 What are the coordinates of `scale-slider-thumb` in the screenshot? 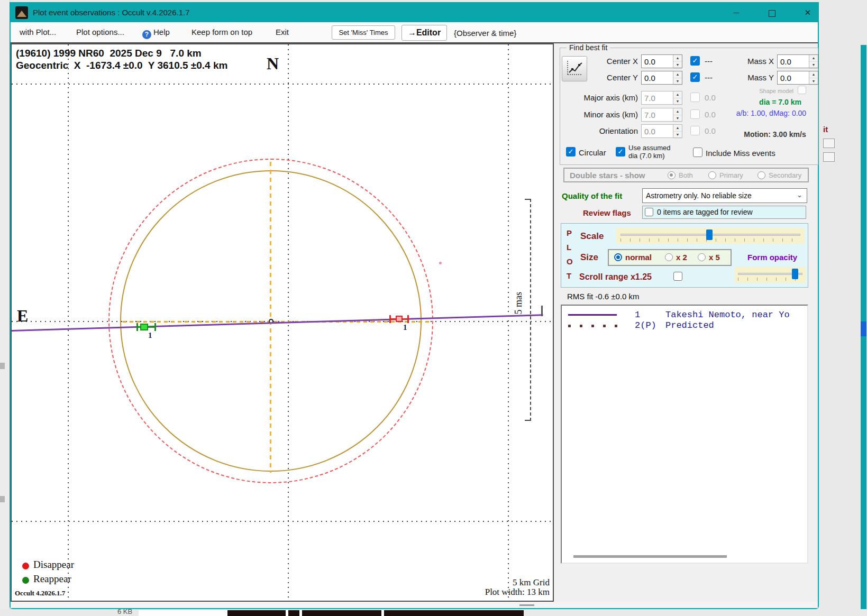 It's located at (709, 235).